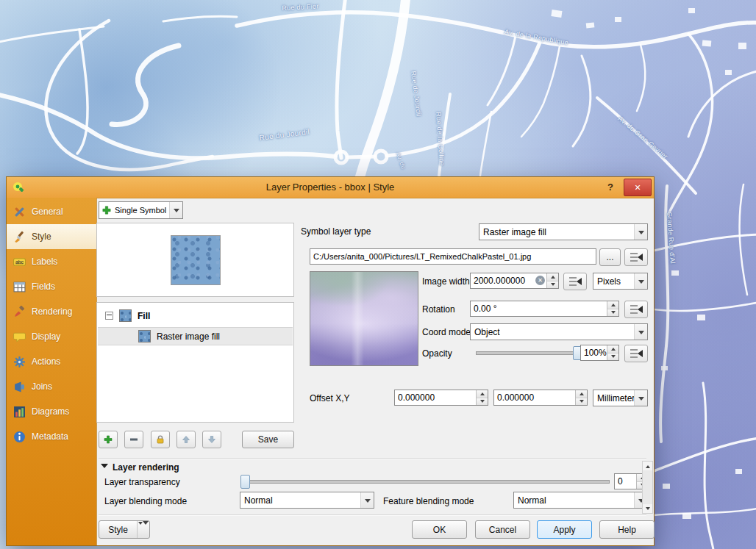  What do you see at coordinates (503, 529) in the screenshot?
I see `cancel-button: Cancel` at bounding box center [503, 529].